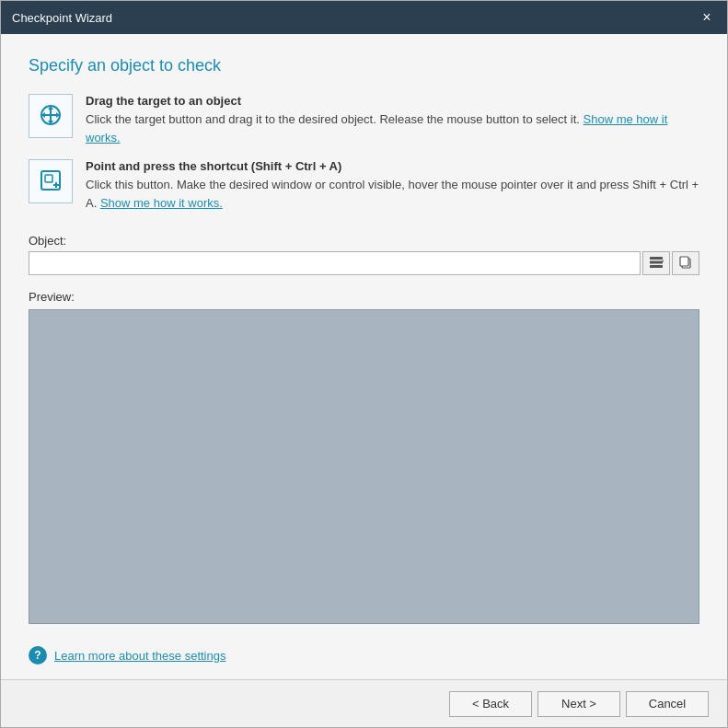  What do you see at coordinates (707, 17) in the screenshot?
I see `close-button: ×` at bounding box center [707, 17].